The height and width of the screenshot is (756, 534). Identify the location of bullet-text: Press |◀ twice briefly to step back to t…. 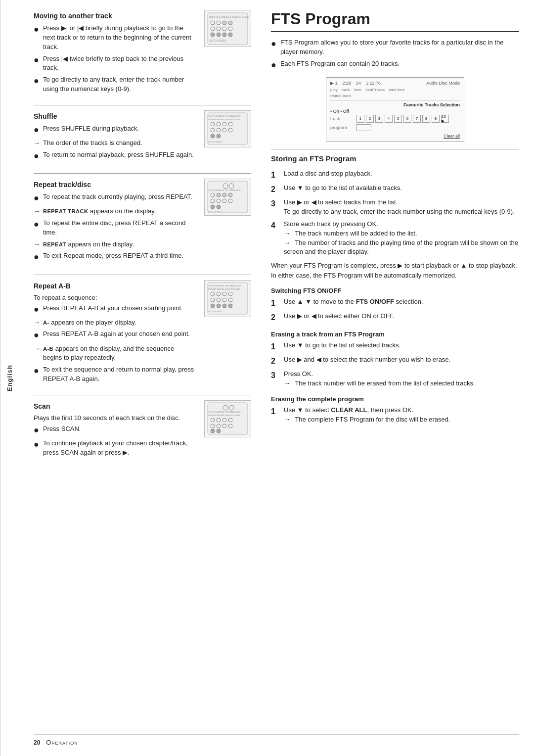
(119, 64).